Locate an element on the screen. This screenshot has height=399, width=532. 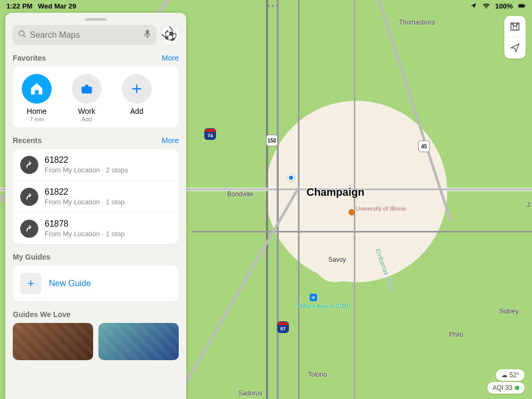
city-label-champaign: Champaign is located at coordinates (335, 193).